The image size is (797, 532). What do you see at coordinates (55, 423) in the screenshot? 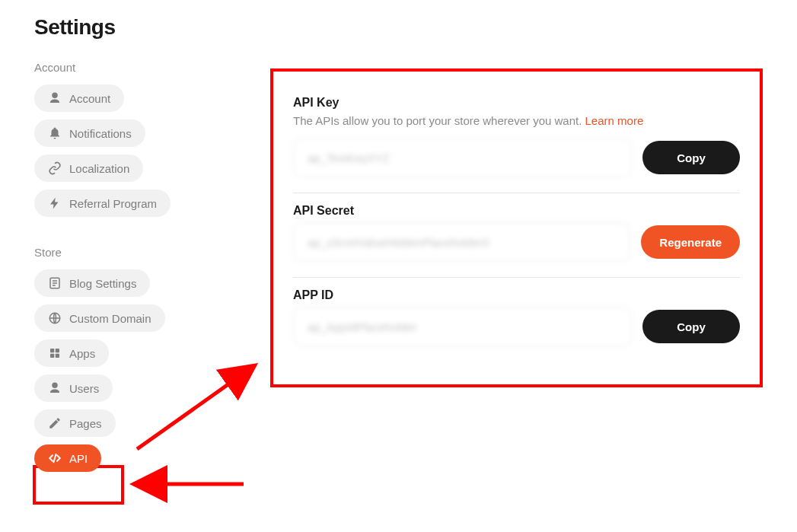
I see `pen-icon` at bounding box center [55, 423].